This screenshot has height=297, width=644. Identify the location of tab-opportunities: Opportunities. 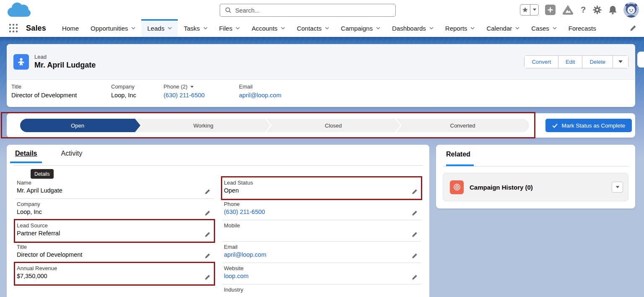
(113, 28).